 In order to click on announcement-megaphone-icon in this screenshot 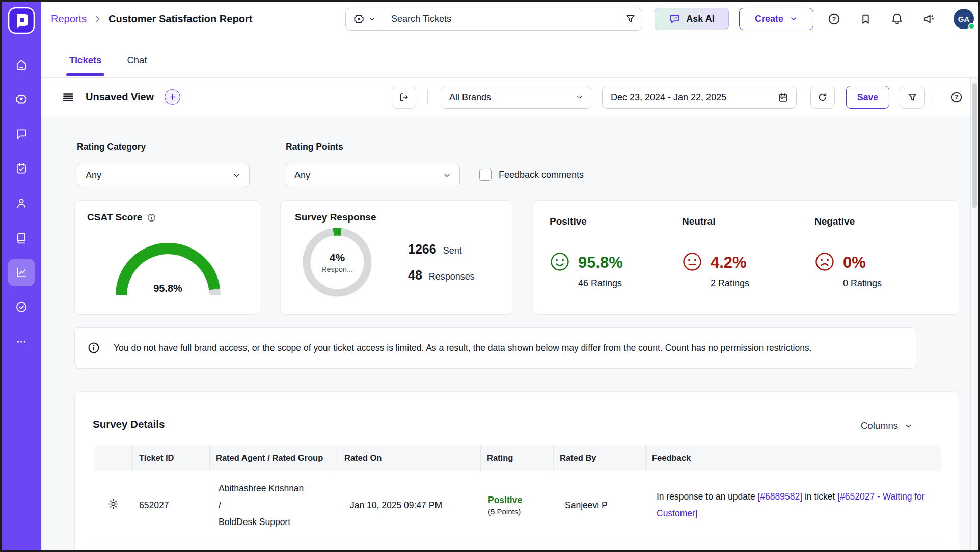, I will do `click(929, 19)`.